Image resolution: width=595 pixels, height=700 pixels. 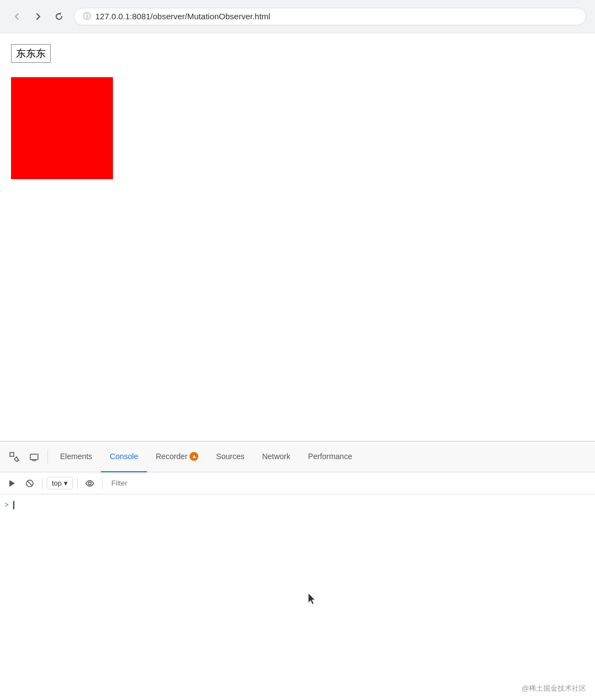 I want to click on console-cursor, so click(x=14, y=505).